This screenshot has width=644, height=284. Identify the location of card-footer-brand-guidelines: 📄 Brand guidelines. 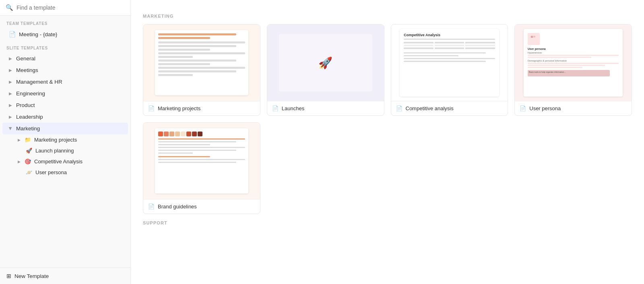
(202, 206).